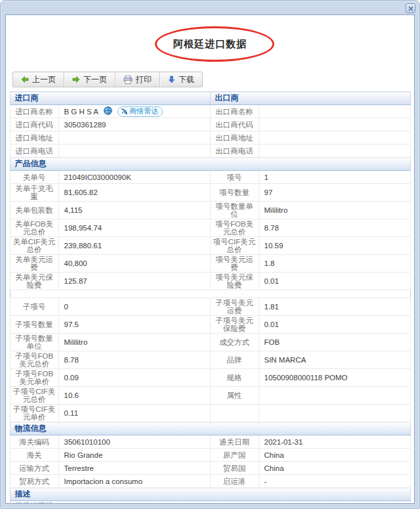 Image resolution: width=420 pixels, height=509 pixels. Describe the element at coordinates (134, 324) in the screenshot. I see `field-value: 97.5` at that location.